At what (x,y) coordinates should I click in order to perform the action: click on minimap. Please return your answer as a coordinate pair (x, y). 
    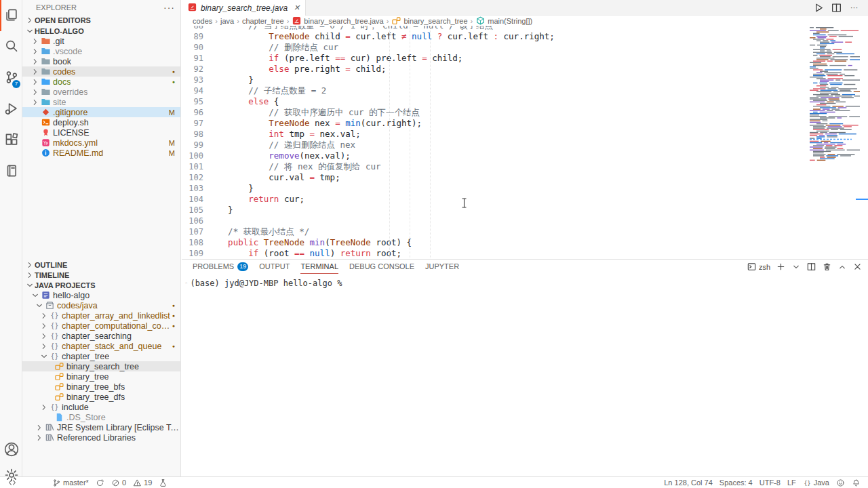
    Looking at the image, I should click on (833, 142).